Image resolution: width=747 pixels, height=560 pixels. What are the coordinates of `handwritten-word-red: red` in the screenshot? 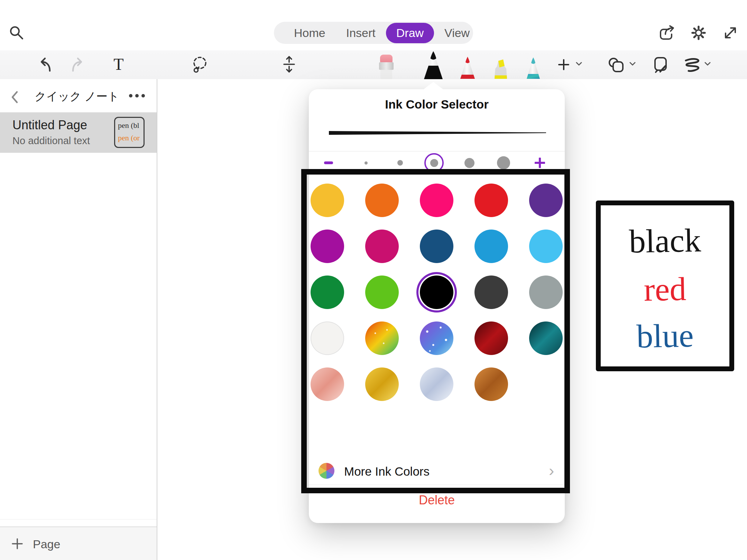 It's located at (665, 289).